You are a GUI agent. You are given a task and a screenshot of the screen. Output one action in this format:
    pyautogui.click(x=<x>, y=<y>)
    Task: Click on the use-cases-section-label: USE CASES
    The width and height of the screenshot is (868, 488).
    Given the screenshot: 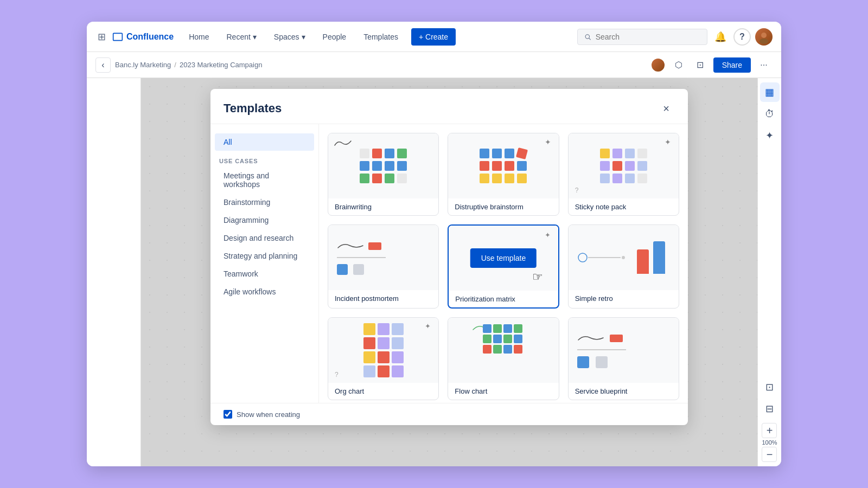 What is the action you would take?
    pyautogui.click(x=265, y=159)
    